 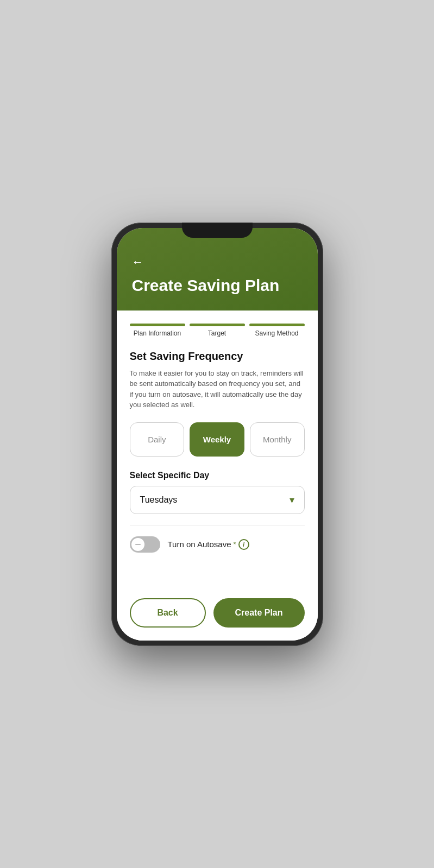 I want to click on spacer, so click(x=217, y=576).